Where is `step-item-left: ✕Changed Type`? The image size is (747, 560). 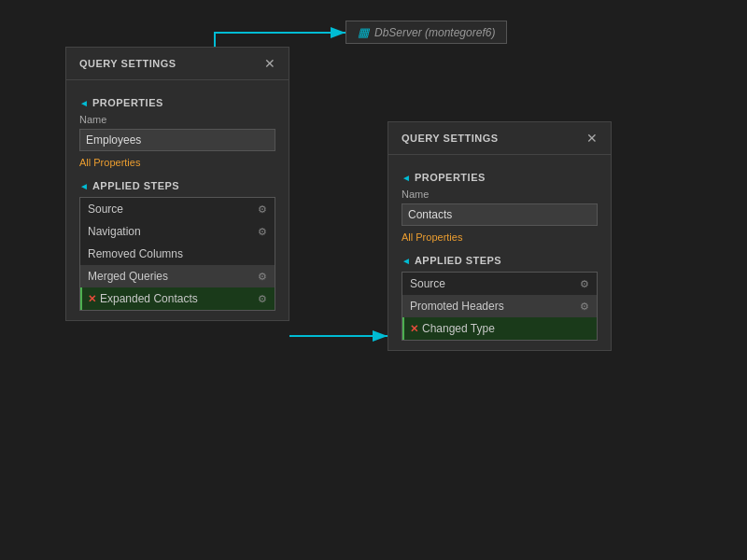
step-item-left: ✕Changed Type is located at coordinates (452, 329).